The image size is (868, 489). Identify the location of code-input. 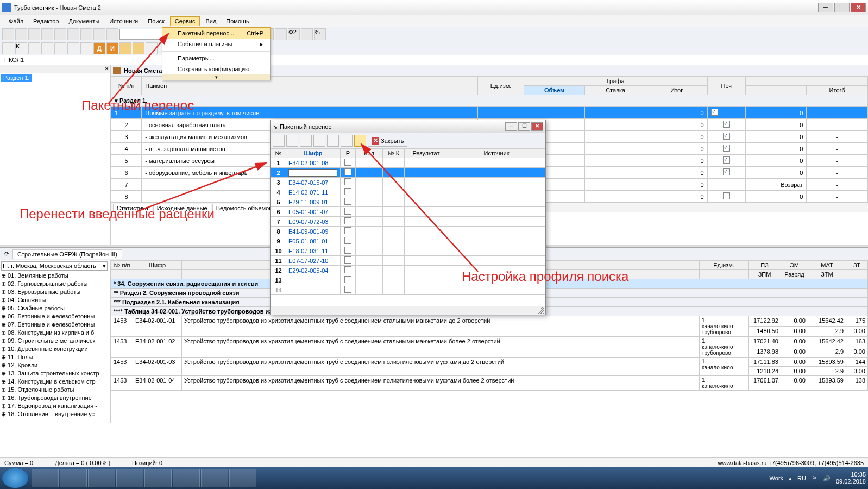
(313, 173).